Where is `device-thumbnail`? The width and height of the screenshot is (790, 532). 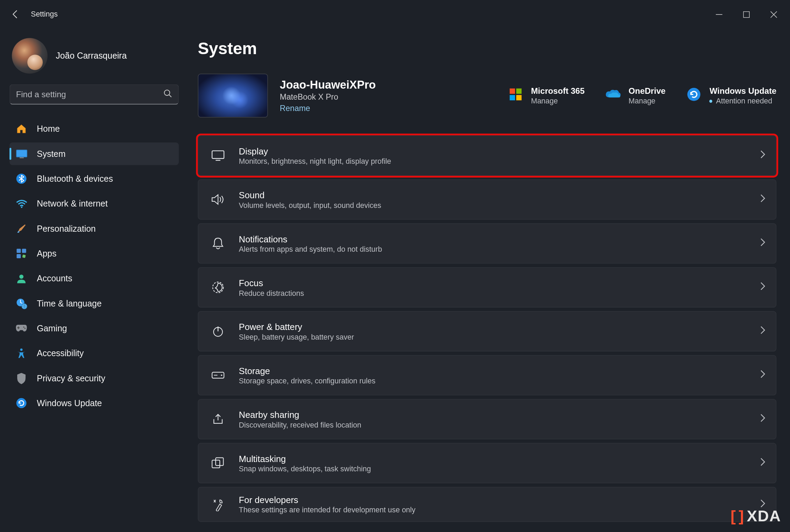 device-thumbnail is located at coordinates (233, 96).